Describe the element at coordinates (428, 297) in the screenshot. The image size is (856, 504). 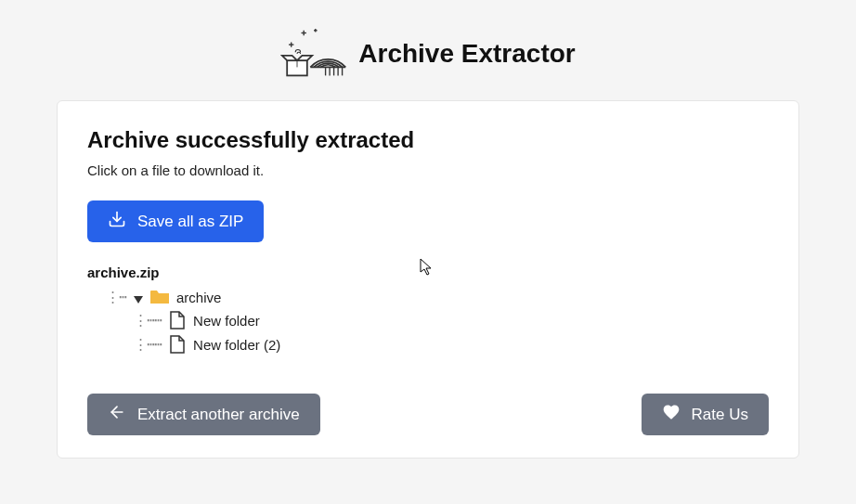
I see `tree-folder-item: ⋮⋯ archive` at that location.